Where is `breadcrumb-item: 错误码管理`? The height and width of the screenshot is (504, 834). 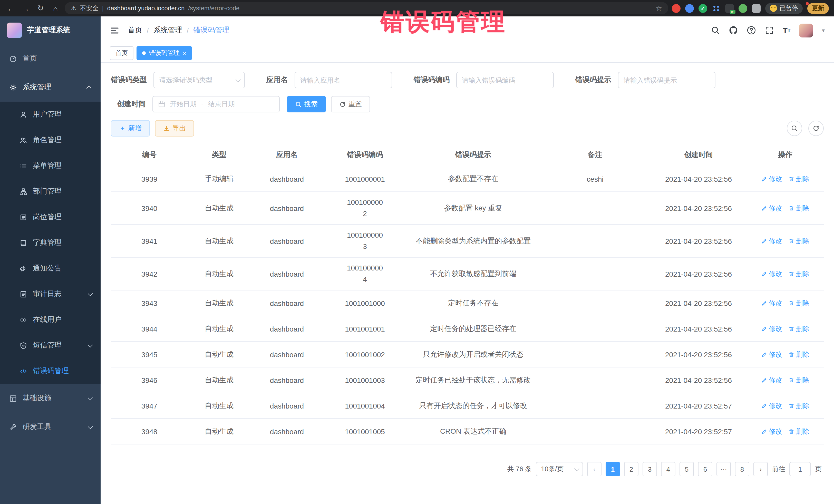
breadcrumb-item: 错误码管理 is located at coordinates (212, 30).